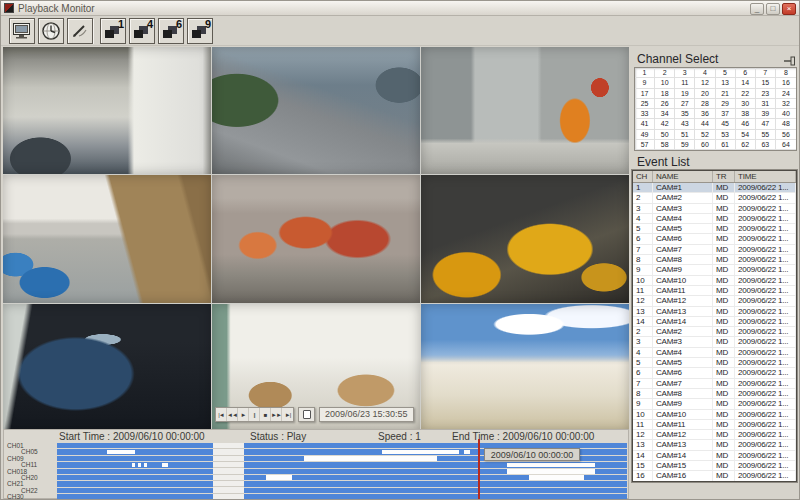 The image size is (800, 500). I want to click on event-col-name: NAME, so click(683, 176).